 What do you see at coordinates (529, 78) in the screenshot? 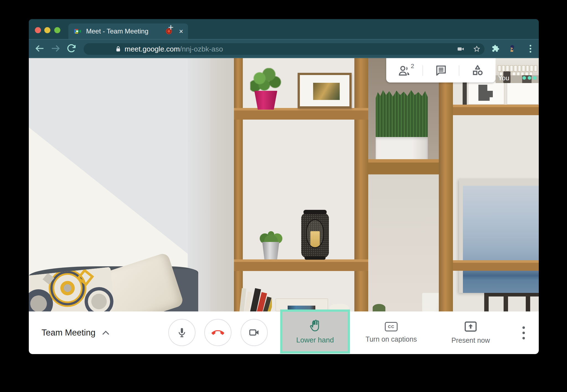
I see `audio-activity-icon` at bounding box center [529, 78].